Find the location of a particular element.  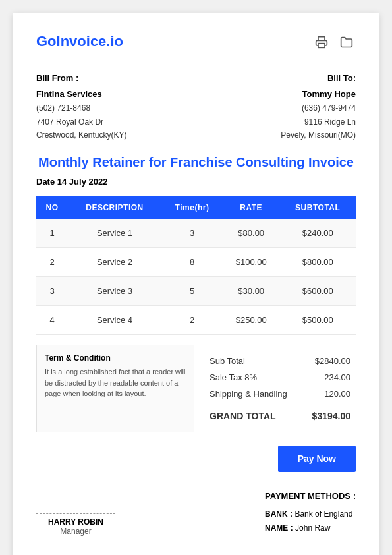

bill-to-phone: (636) 479-9474 is located at coordinates (318, 108).